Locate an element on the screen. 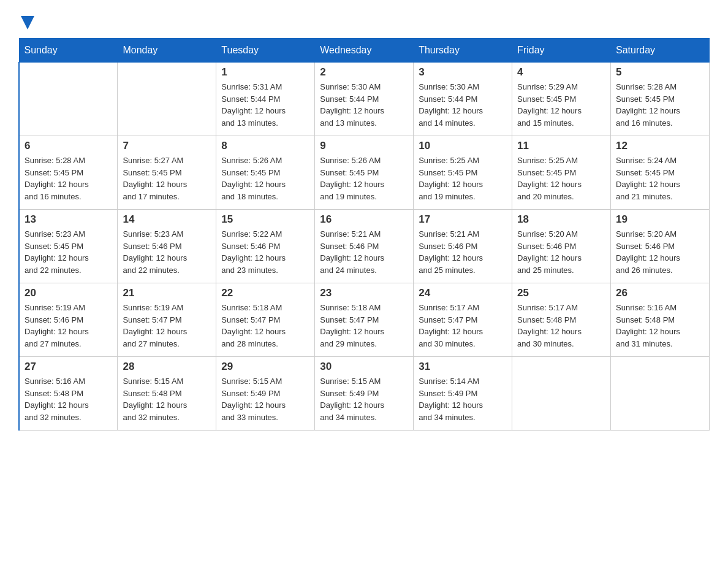  day-info: Sunrise: 5:14 AMSunset: 5:49 PMDaylight:… is located at coordinates (463, 399).